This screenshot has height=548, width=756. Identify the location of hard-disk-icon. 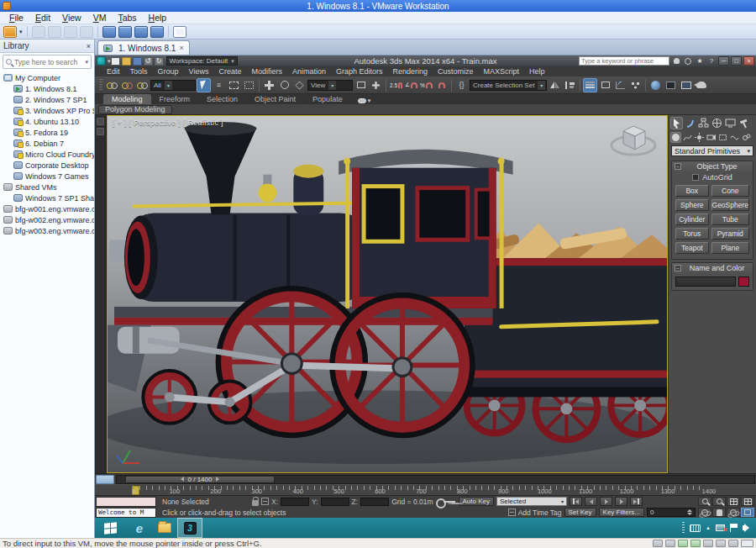
(658, 543).